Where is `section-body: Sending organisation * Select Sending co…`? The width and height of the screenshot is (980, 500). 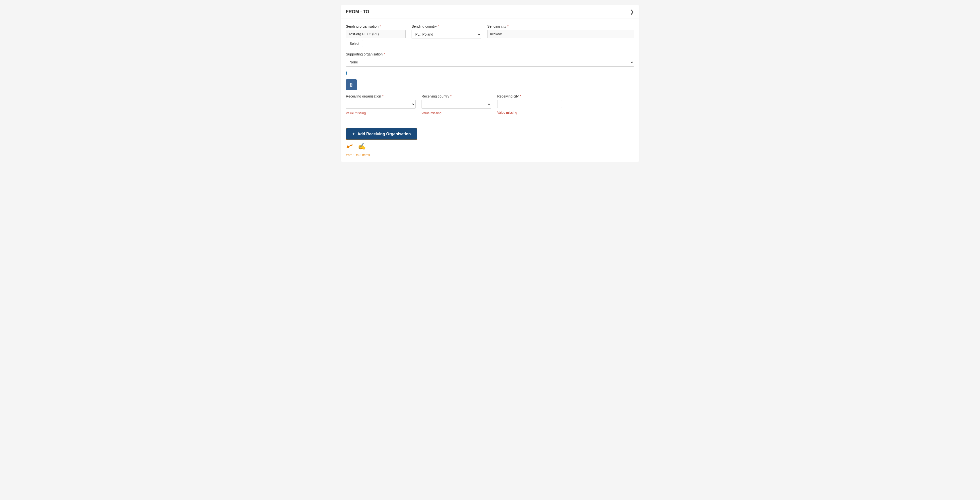
section-body: Sending organisation * Select Sending co… is located at coordinates (490, 71).